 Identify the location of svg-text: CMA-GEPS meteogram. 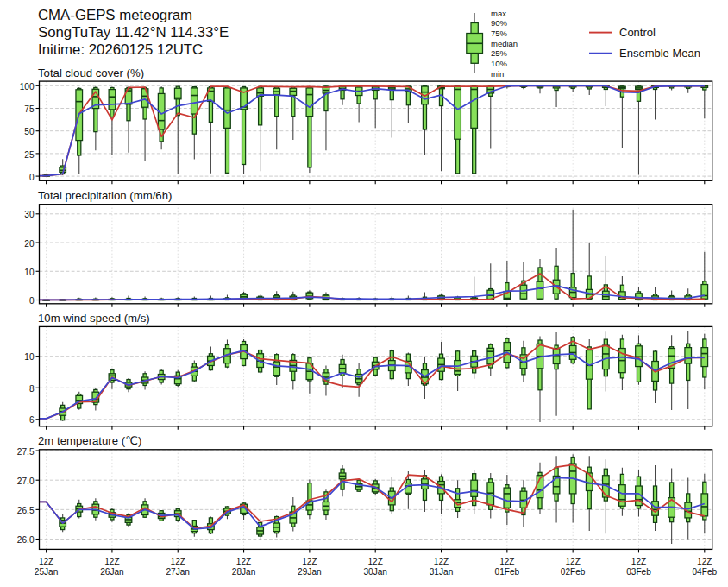
(116, 16).